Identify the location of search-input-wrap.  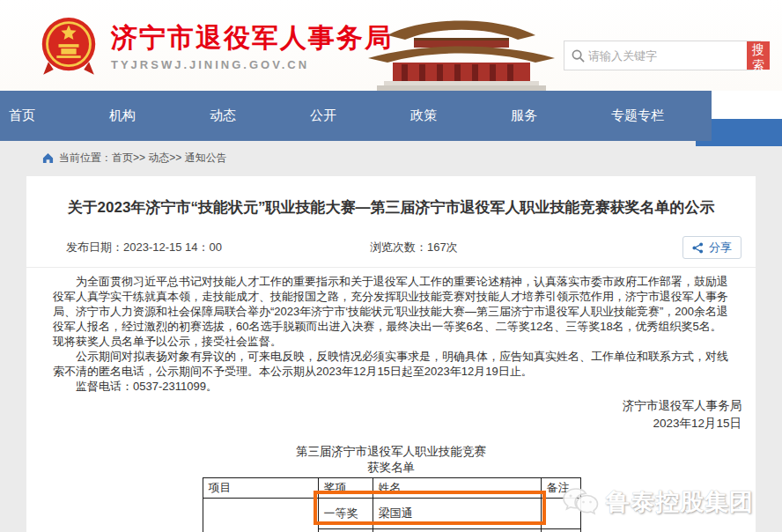
(655, 55).